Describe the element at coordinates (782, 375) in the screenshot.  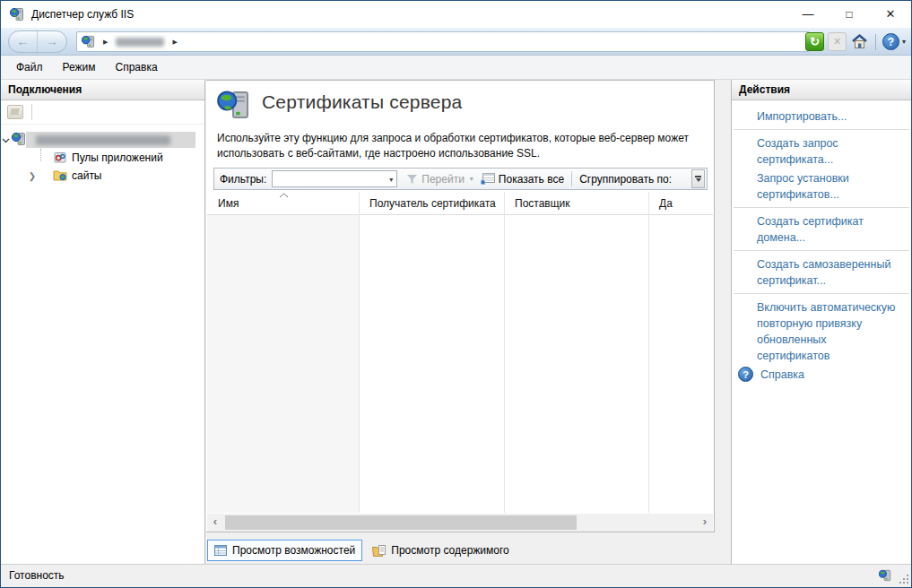
I see `help-label: Справка` at that location.